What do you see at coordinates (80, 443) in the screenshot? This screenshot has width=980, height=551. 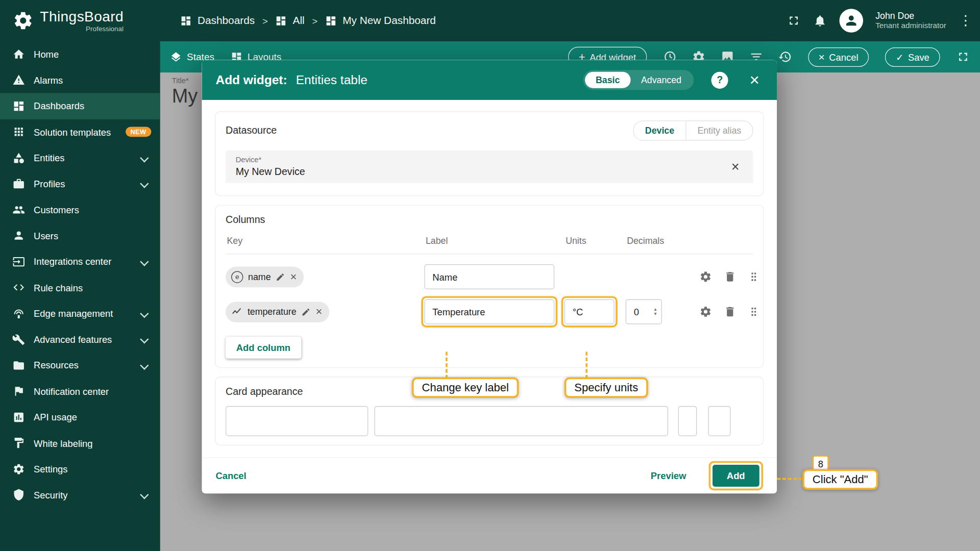 I see `sidebar-item-white-labeling: White labeling` at bounding box center [80, 443].